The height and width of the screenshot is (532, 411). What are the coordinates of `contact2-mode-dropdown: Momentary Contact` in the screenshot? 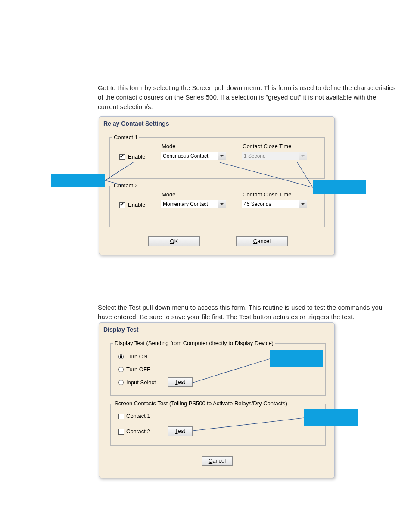 It's located at (193, 204).